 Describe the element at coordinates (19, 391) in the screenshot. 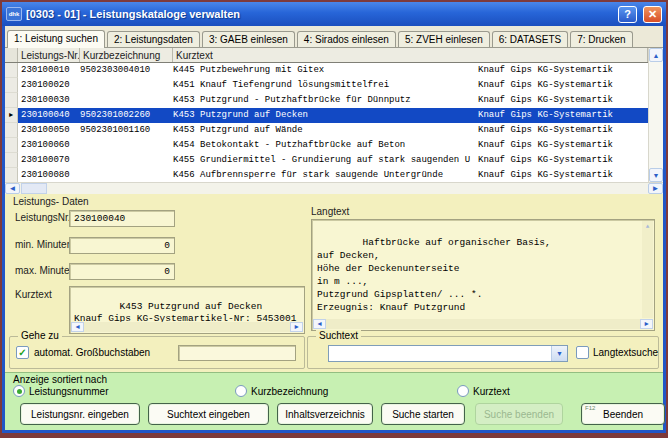

I see `radio-selected-icon` at that location.